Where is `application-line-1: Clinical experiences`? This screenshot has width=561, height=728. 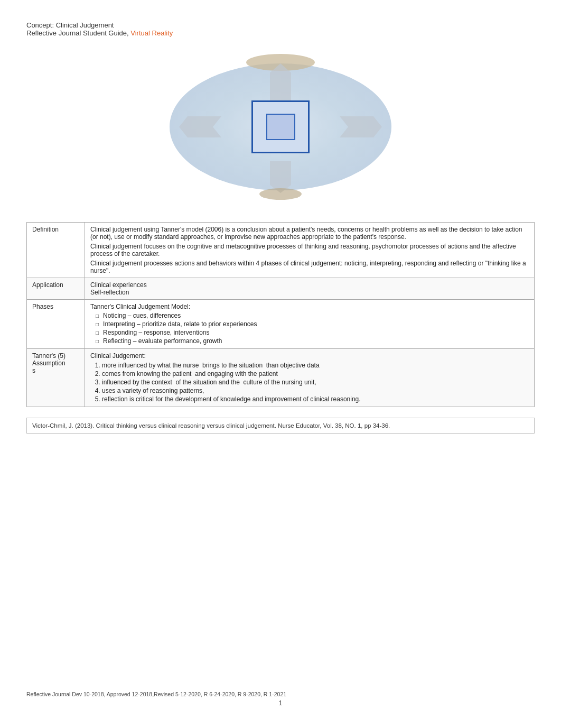 application-line-1: Clinical experiences is located at coordinates (310, 285).